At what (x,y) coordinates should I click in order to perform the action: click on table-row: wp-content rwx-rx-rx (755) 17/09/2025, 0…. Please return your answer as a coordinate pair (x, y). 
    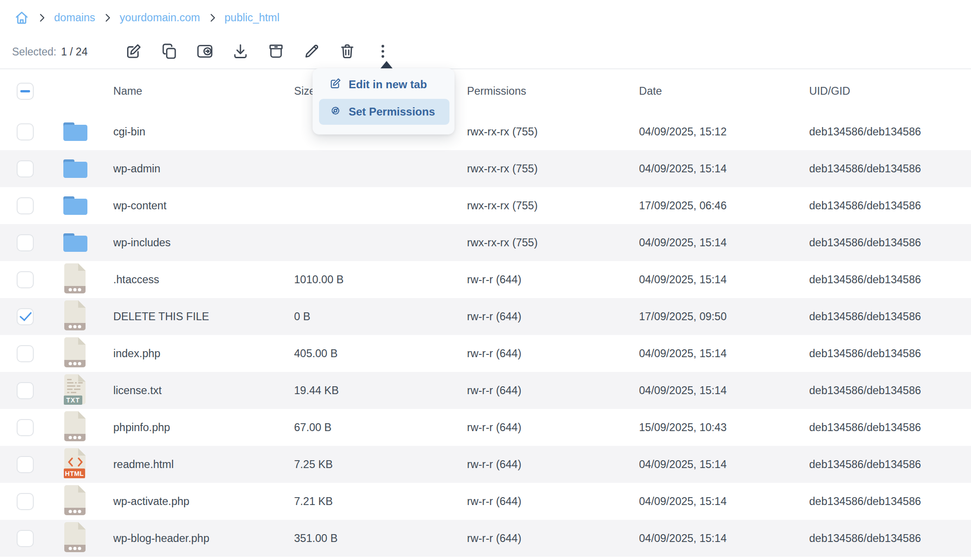
    Looking at the image, I should click on (486, 206).